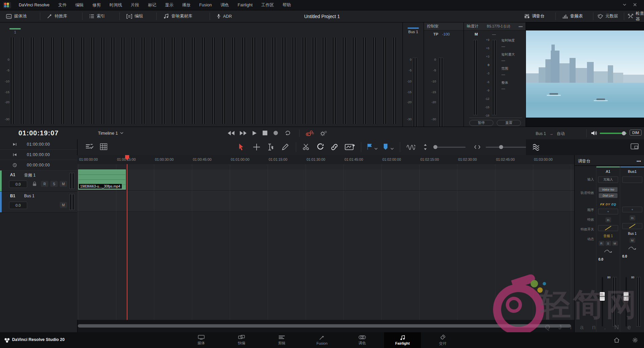 The height and width of the screenshot is (348, 644). What do you see at coordinates (334, 148) in the screenshot?
I see `link-icon` at bounding box center [334, 148].